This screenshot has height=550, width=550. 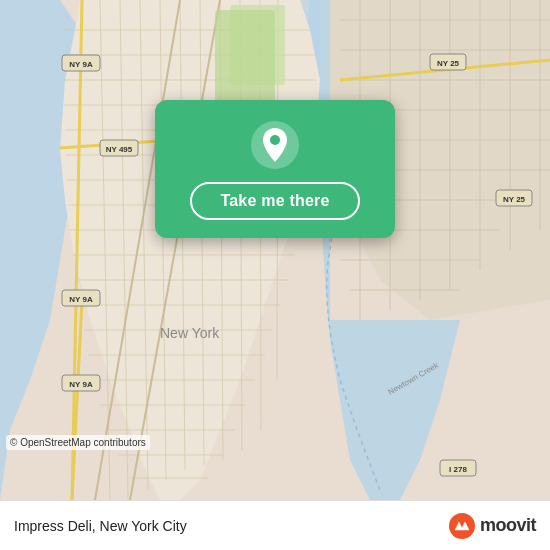 What do you see at coordinates (190, 333) in the screenshot?
I see `svg-text: New York` at bounding box center [190, 333].